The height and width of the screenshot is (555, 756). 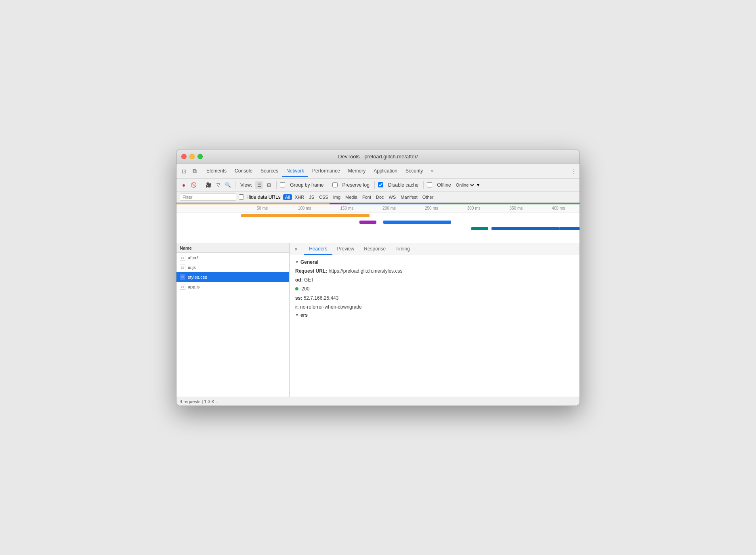 I want to click on filter-manifest: Manifest, so click(x=409, y=197).